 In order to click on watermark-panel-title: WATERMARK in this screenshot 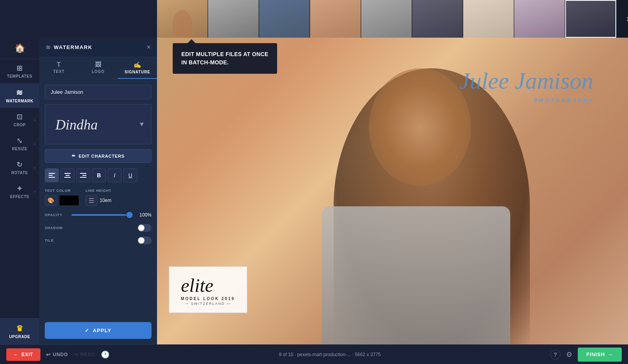, I will do `click(73, 47)`.